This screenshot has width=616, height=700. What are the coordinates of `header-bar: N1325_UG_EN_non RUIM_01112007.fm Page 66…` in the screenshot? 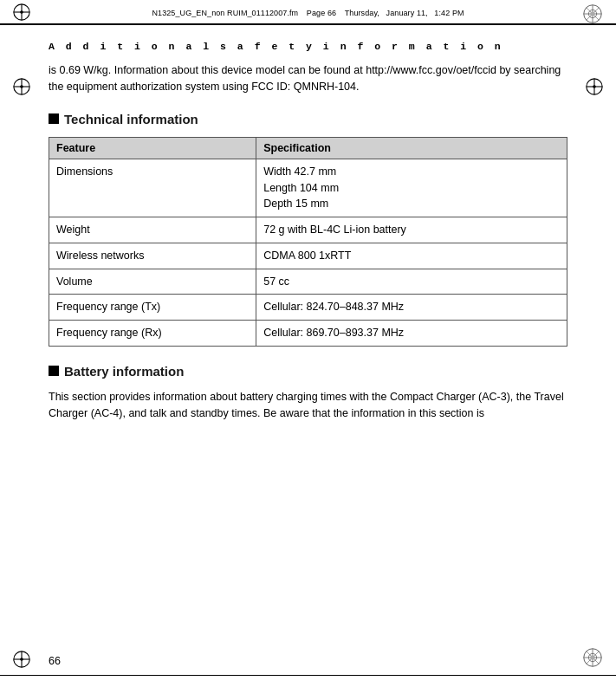 It's located at (308, 12).